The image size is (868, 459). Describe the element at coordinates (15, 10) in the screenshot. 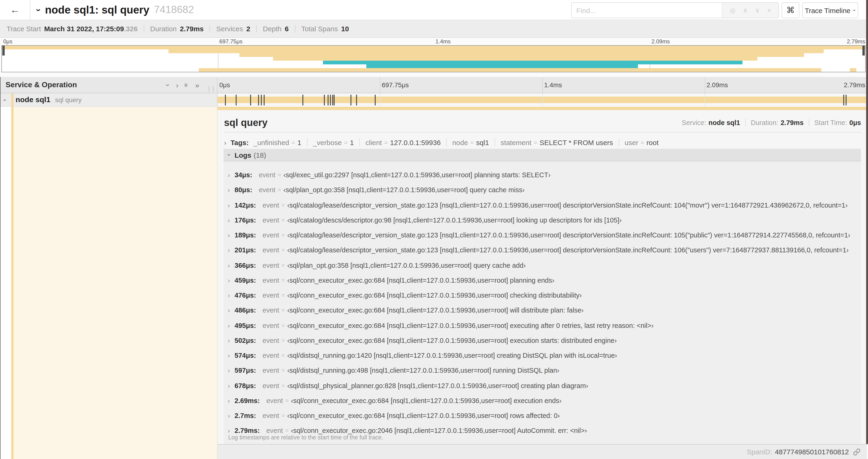

I see `back-arrow-icon: ←` at that location.